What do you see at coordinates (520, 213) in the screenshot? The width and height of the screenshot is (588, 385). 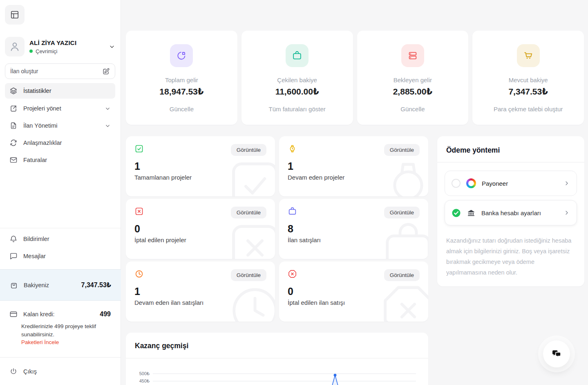 I see `payment-method-label: Banka hesabı ayarları` at bounding box center [520, 213].